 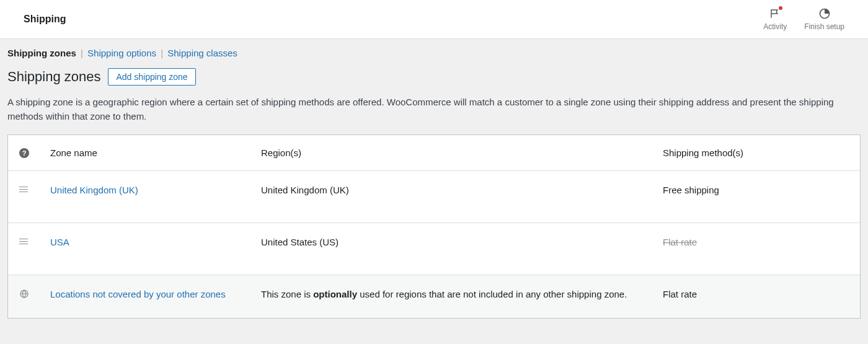 I want to click on topbar: Shipping Activity Finish setup, so click(x=434, y=20).